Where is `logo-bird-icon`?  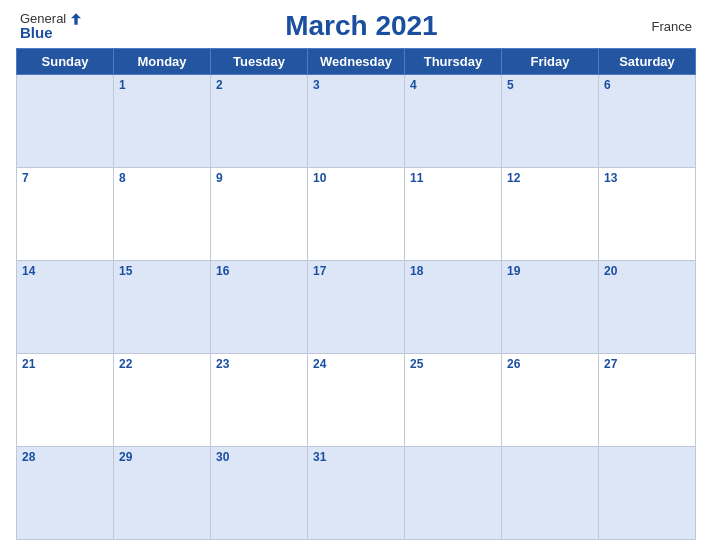
logo-bird-icon is located at coordinates (76, 19).